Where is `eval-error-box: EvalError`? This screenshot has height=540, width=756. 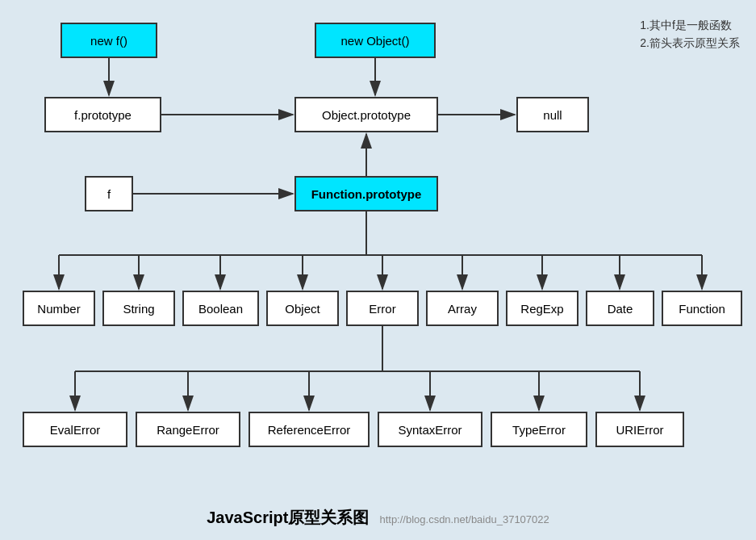 eval-error-box: EvalError is located at coordinates (75, 429).